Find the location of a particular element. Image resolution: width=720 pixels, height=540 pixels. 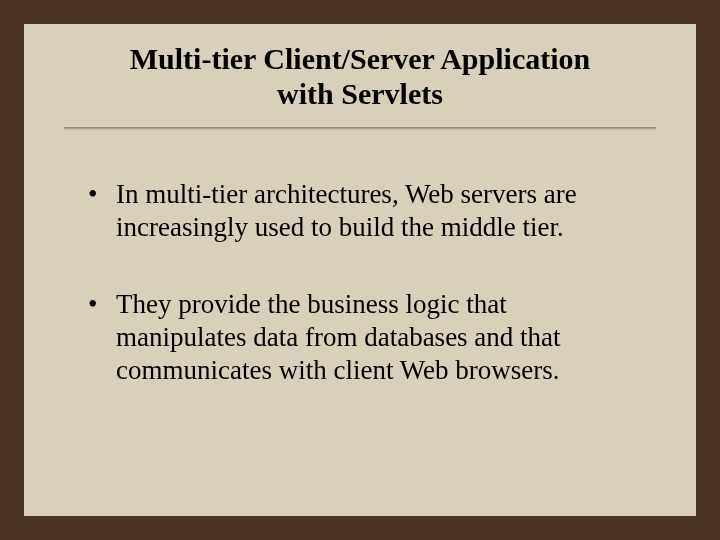

bullet-text: They provide the business logic that man… is located at coordinates (338, 337).